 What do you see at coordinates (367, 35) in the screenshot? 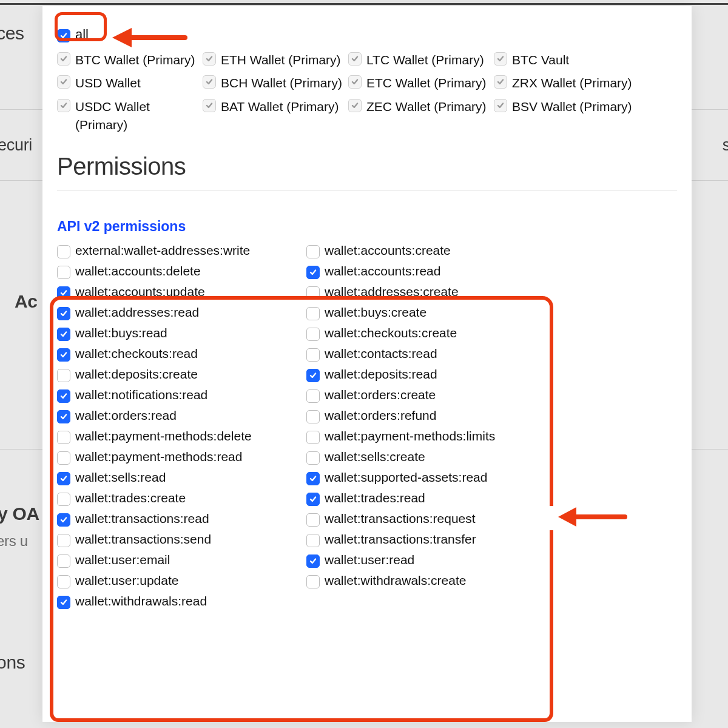
I see `account-all-row: all` at bounding box center [367, 35].